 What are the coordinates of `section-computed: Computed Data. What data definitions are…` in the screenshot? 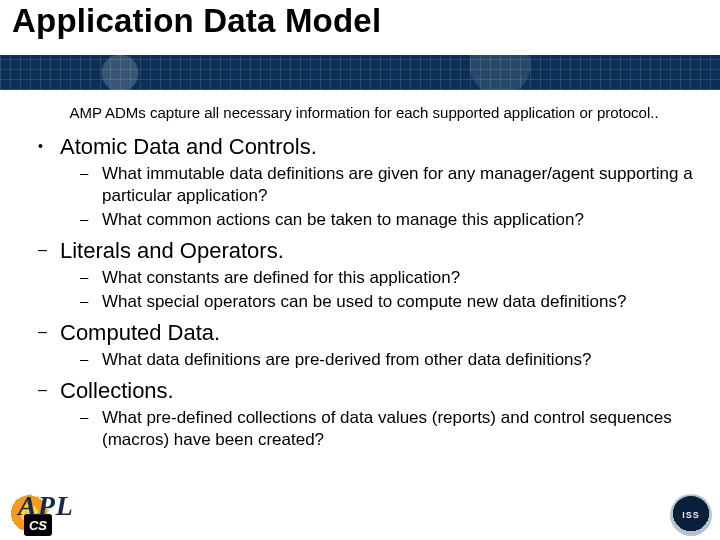 It's located at (379, 345).